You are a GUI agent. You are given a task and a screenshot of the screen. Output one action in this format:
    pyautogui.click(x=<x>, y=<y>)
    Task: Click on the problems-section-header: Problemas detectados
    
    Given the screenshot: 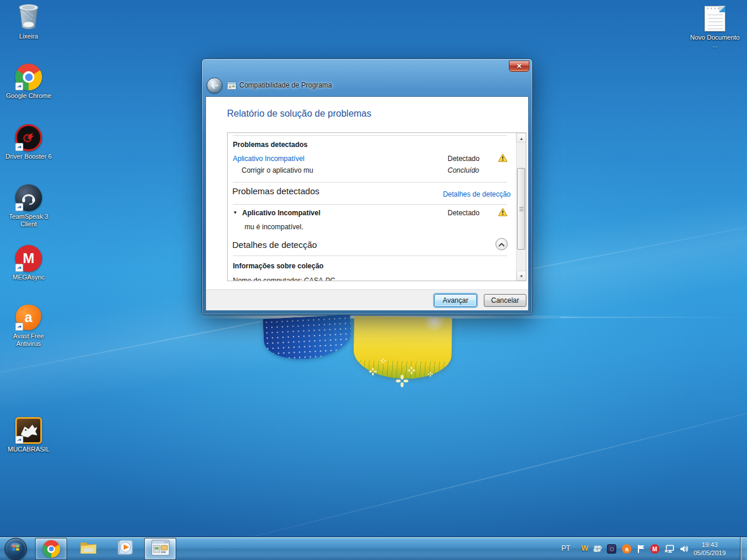 What is the action you would take?
    pyautogui.click(x=275, y=191)
    